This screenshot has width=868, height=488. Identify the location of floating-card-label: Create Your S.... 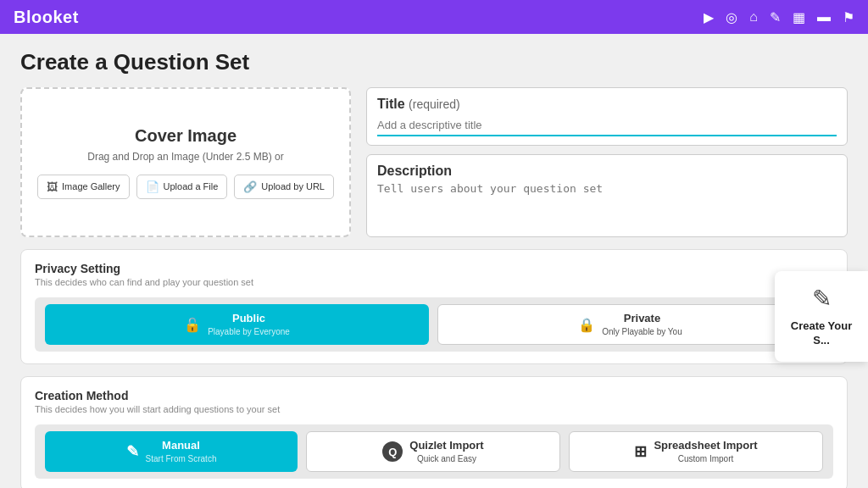
(821, 334).